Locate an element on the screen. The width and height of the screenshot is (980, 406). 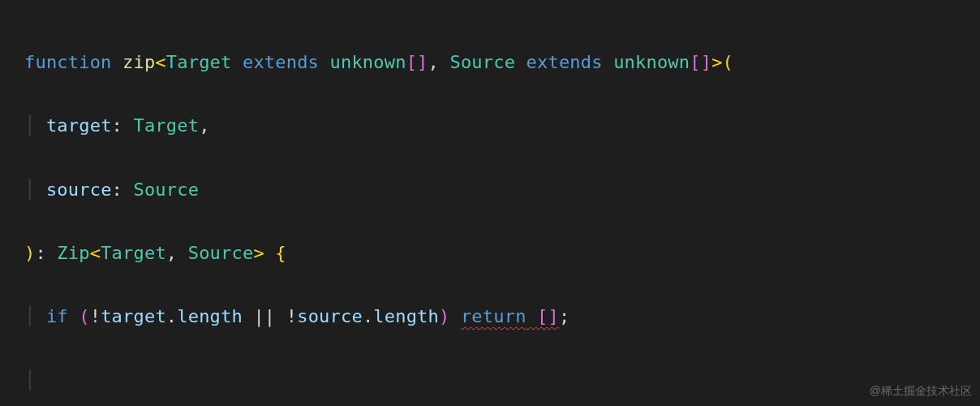
param-target: target is located at coordinates (80, 125).